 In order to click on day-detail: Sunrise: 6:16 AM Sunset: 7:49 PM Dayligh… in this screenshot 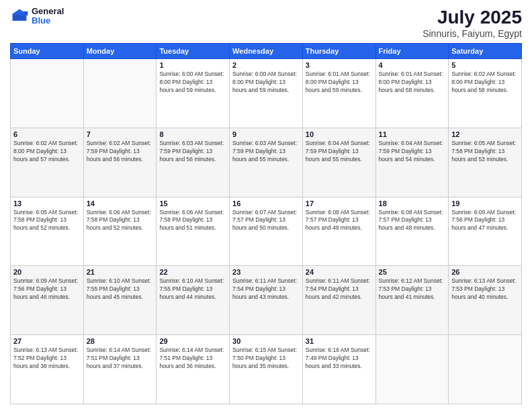, I will do `click(339, 359)`.